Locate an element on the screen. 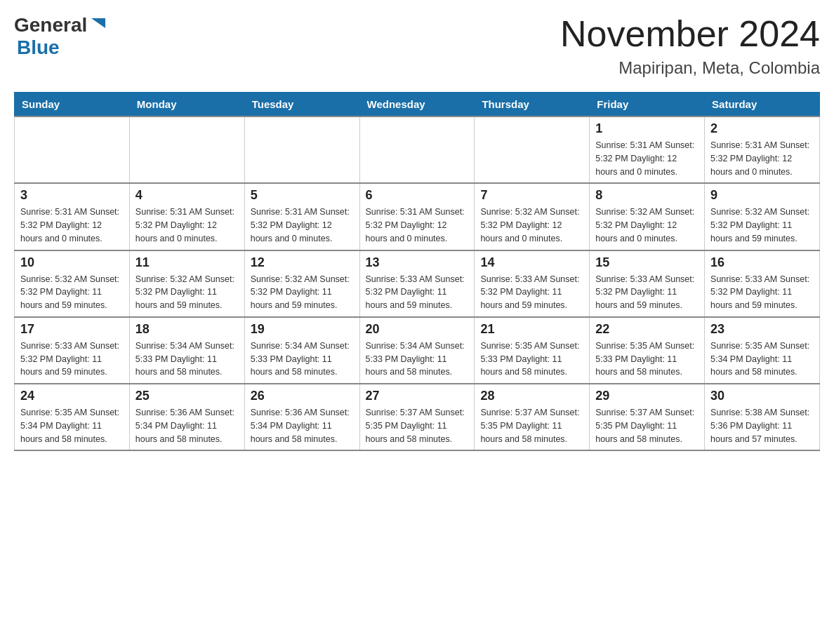 The width and height of the screenshot is (834, 644). day-number: 30 is located at coordinates (762, 396).